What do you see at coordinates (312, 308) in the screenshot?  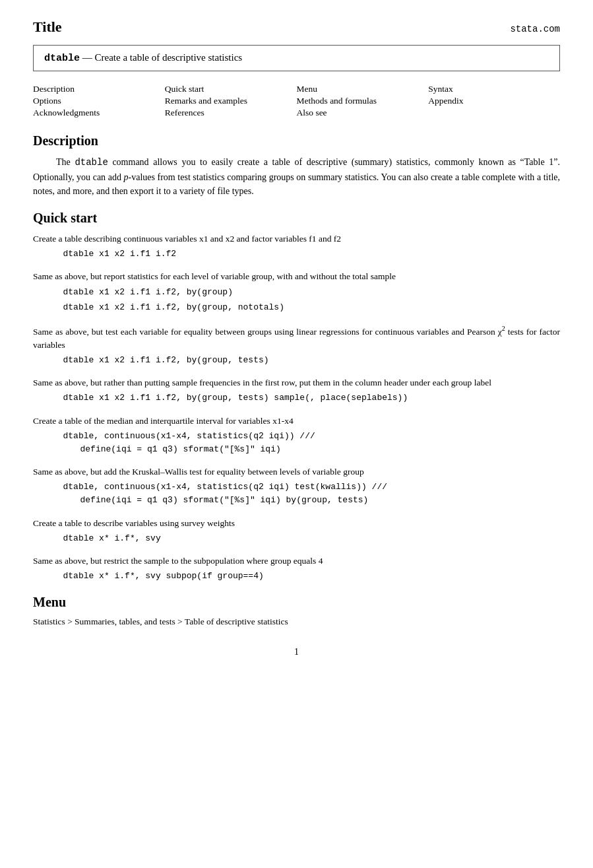 I see `qs-code-2b: dtable x1 x2 i.f1 i.f2, by(group, notota…` at bounding box center [312, 308].